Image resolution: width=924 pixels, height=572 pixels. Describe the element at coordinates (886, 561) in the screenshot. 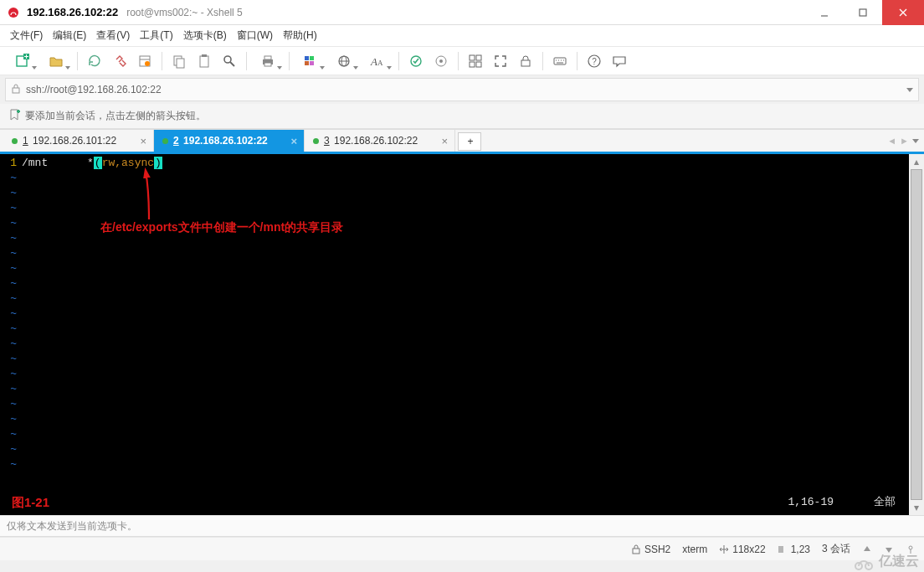

I see `watermark: 亿速云` at that location.